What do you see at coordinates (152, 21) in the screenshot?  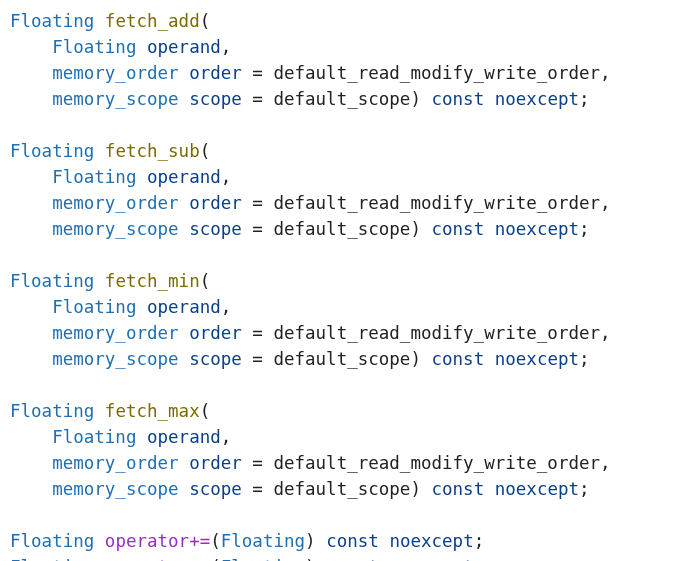 I see `function-name: fetch_add` at bounding box center [152, 21].